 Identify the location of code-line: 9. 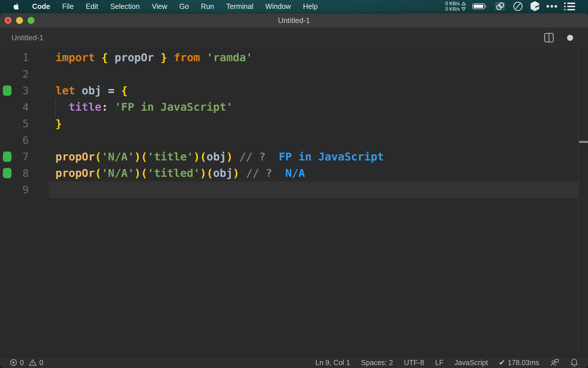
(294, 190).